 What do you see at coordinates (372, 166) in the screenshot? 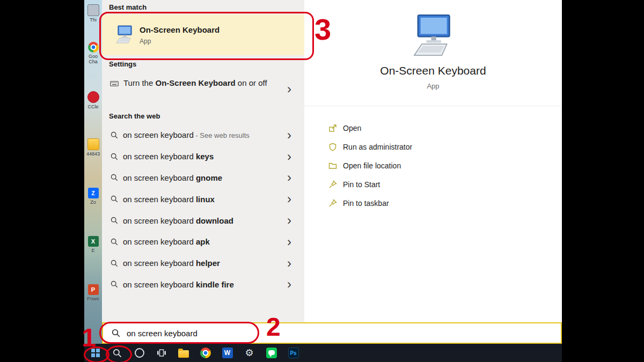
I see `action-label: Open file location` at bounding box center [372, 166].